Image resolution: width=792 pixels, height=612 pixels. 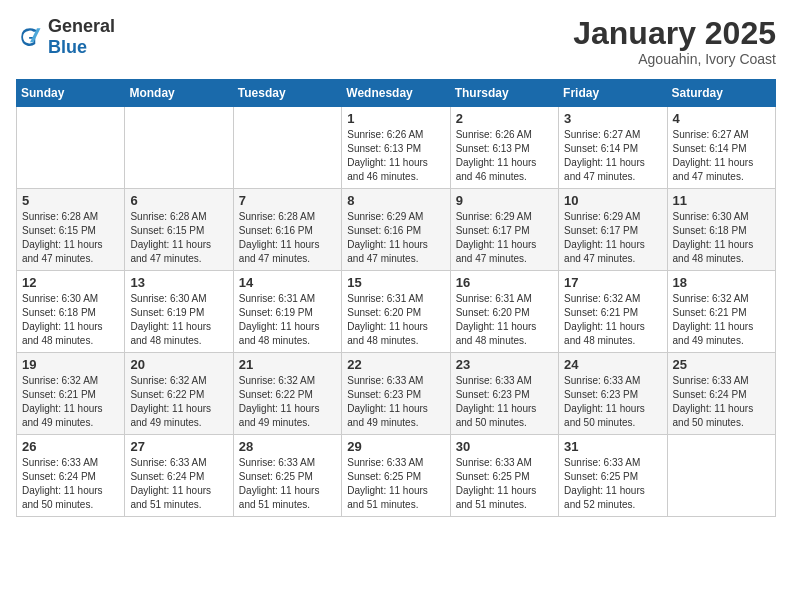 I want to click on day-number: 20, so click(x=178, y=364).